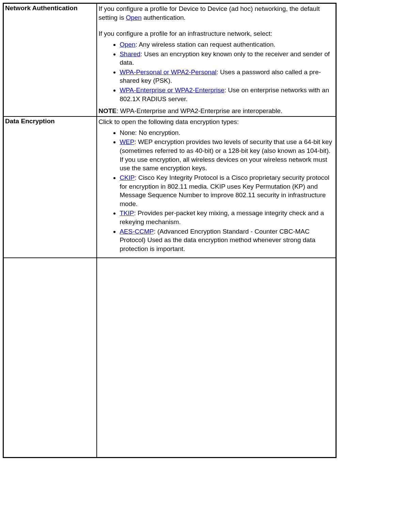 The height and width of the screenshot is (518, 420). I want to click on item-text: : Provides per-packet key mixing, a mess…, so click(222, 217).